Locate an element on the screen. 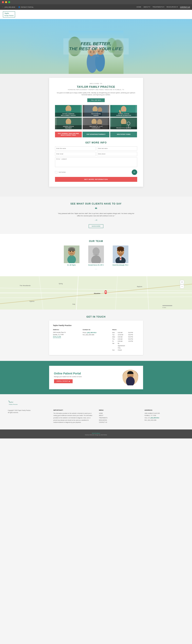 The height and width of the screenshot is (644, 192). nav-portal-link: 👤 PATIENT PORTAL is located at coordinates (26, 7).